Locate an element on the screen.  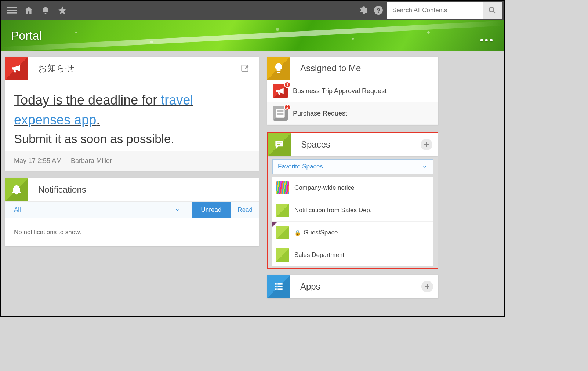
space-item: Sales Department is located at coordinates (353, 255).